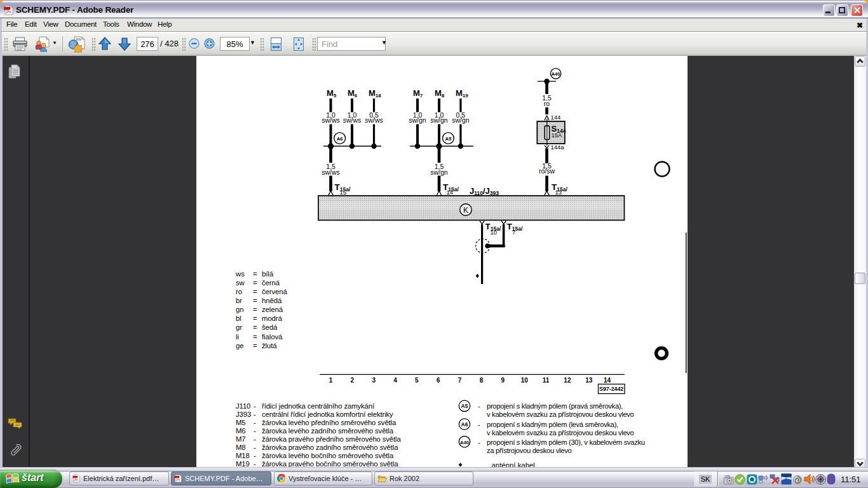  I want to click on svg-text:řídicí jednotka centrálního za: řídicí jednotka centrálního zamykání, so click(318, 406).